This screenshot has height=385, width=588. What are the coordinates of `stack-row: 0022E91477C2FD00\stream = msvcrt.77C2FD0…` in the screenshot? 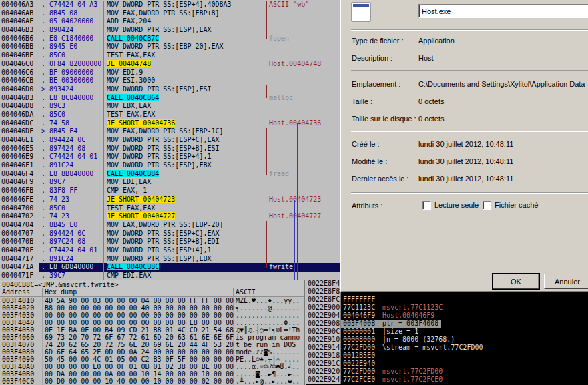 It's located at (447, 348).